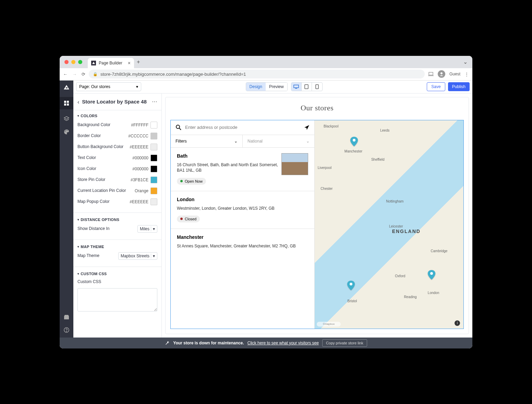 This screenshot has width=532, height=404. Describe the element at coordinates (466, 62) in the screenshot. I see `tabs-menu-icon: ⌄` at that location.